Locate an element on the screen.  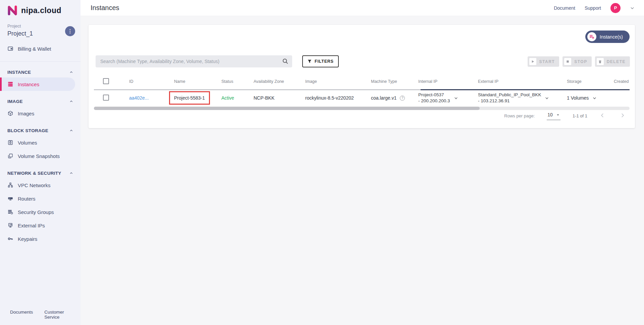
create-instance-button: Instance(s) is located at coordinates (607, 37).